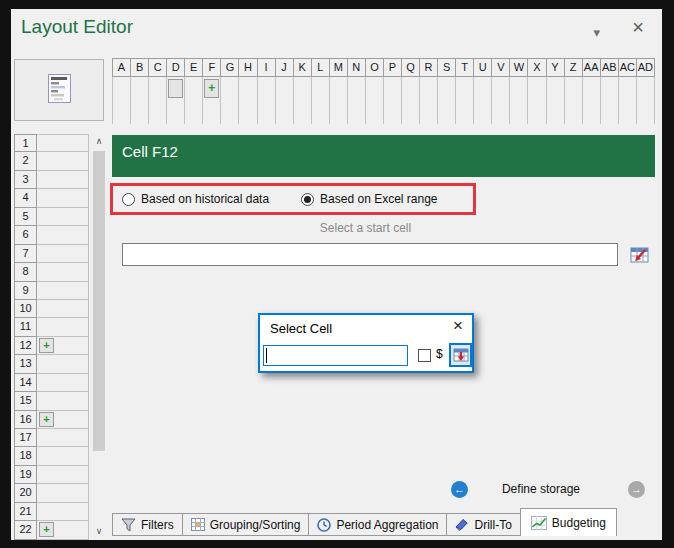 This screenshot has height=548, width=674. Describe the element at coordinates (483, 524) in the screenshot. I see `tab-drill-to: Drill-To` at that location.